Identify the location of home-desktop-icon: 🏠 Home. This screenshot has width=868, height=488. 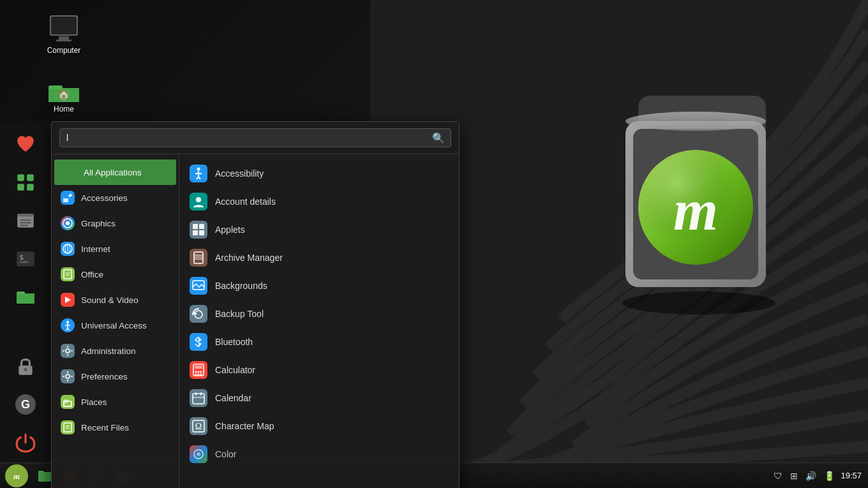
(64, 101).